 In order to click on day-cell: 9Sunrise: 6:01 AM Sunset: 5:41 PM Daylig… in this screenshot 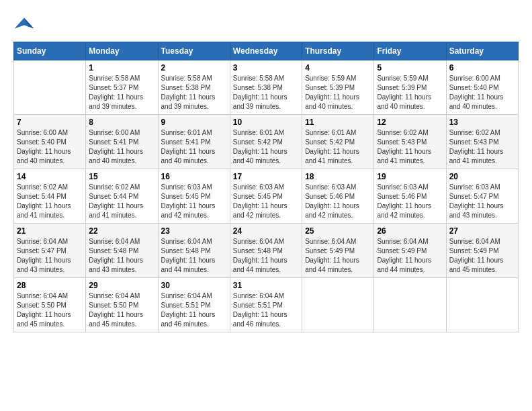, I will do `click(193, 142)`.